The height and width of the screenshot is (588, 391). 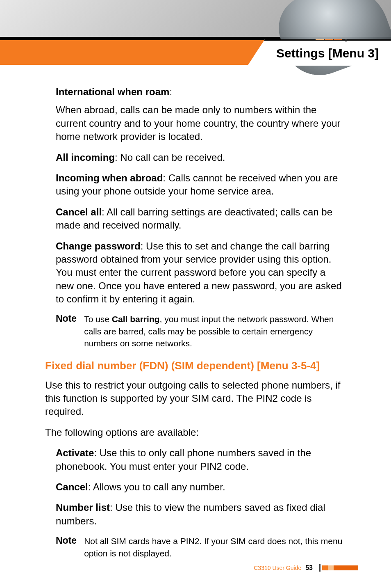 What do you see at coordinates (196, 18) in the screenshot?
I see `top-banner` at bounding box center [196, 18].